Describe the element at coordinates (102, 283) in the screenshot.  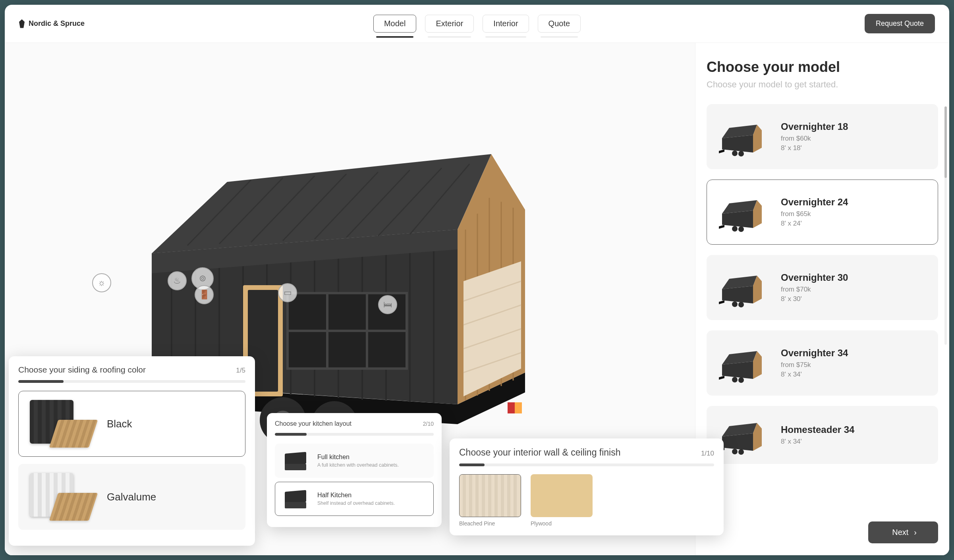
I see `hotspot-sun-icon: ☼` at that location.